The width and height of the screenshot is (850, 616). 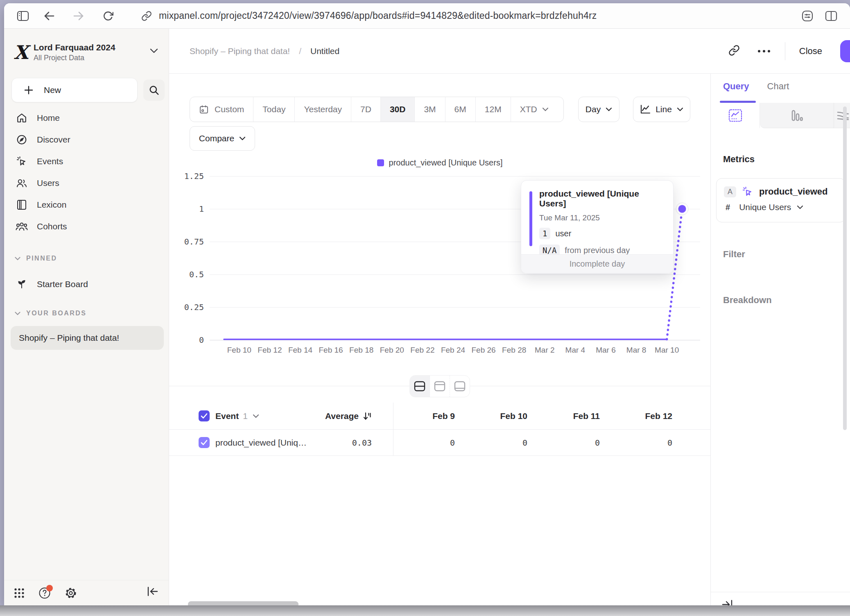 What do you see at coordinates (533, 442) in the screenshot?
I see `row-value: 0` at bounding box center [533, 442].